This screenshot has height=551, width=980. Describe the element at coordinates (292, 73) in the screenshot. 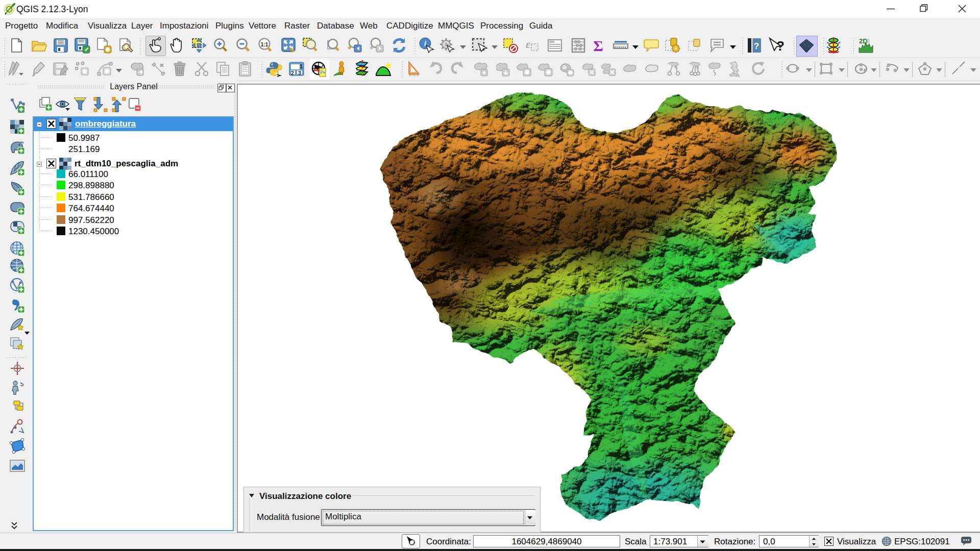

I see `svg-text: 2` at that location.